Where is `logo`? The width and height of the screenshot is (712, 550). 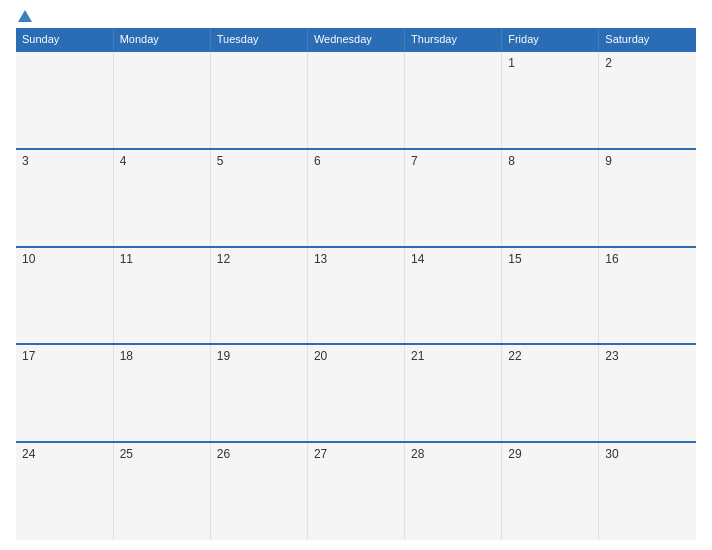
logo is located at coordinates (27, 16).